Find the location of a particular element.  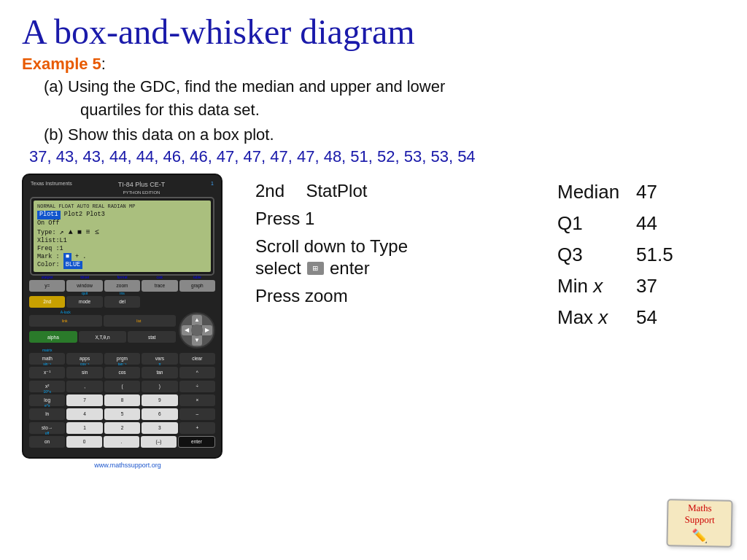

instr-2nd-text: 2nd is located at coordinates (270, 191).